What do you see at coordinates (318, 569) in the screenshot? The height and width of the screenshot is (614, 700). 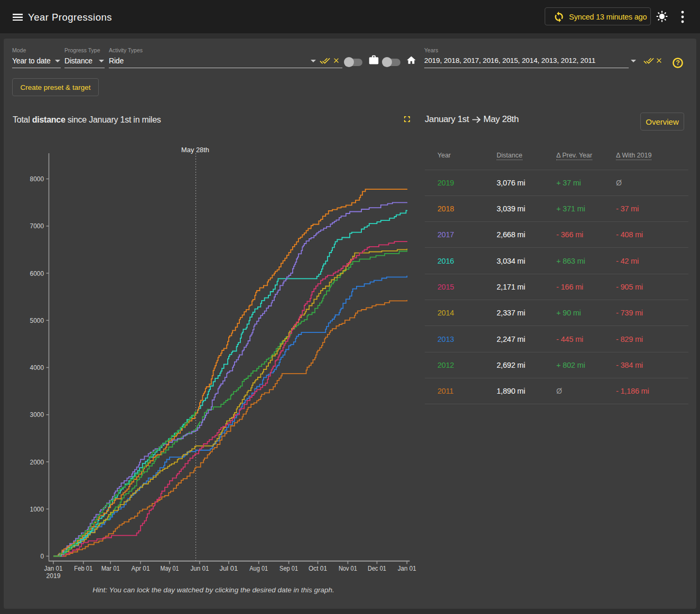 I see `svg-text: Oct 01` at bounding box center [318, 569].